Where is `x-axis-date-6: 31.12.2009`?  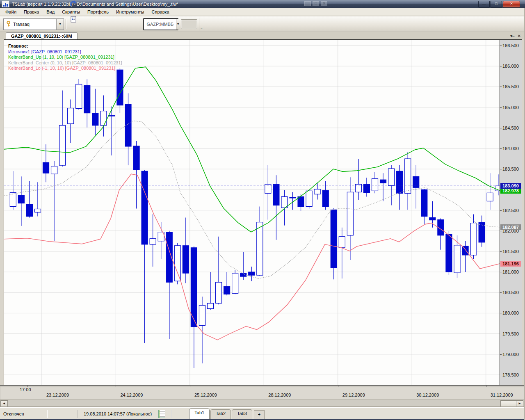 x-axis-date-6: 31.12.2009 is located at coordinates (502, 395).